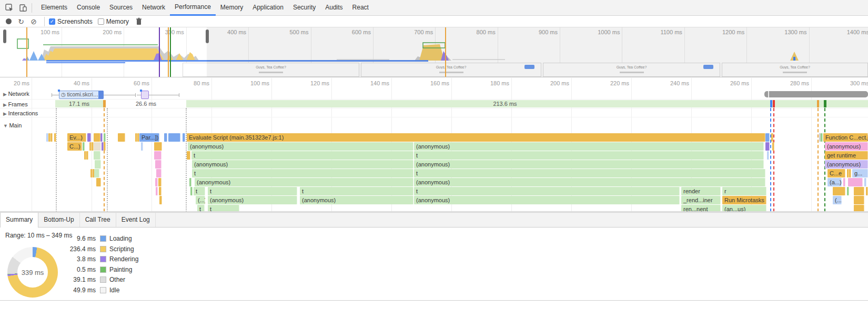 This screenshot has height=316, width=868. I want to click on track-label-network: ▶ Network, so click(16, 94).